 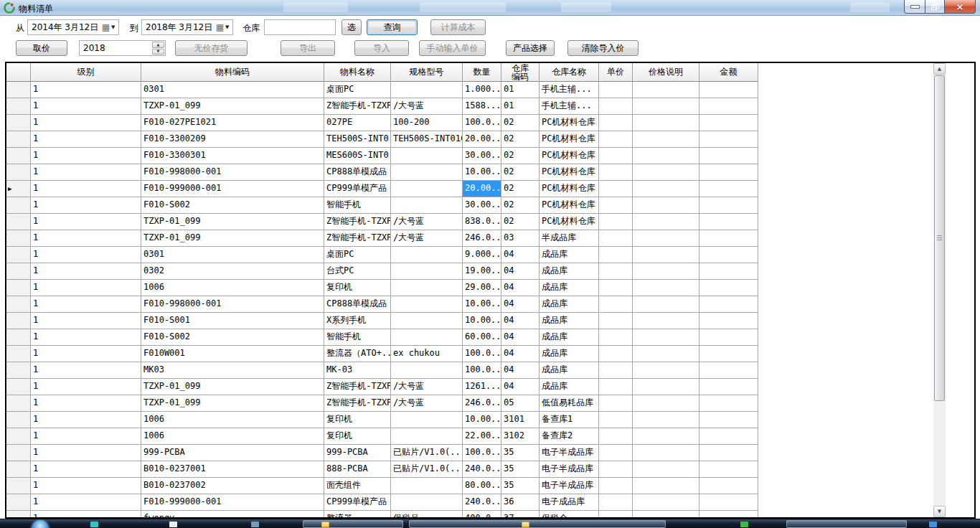 What do you see at coordinates (940, 512) in the screenshot?
I see `scroll-down-button: ▼` at bounding box center [940, 512].